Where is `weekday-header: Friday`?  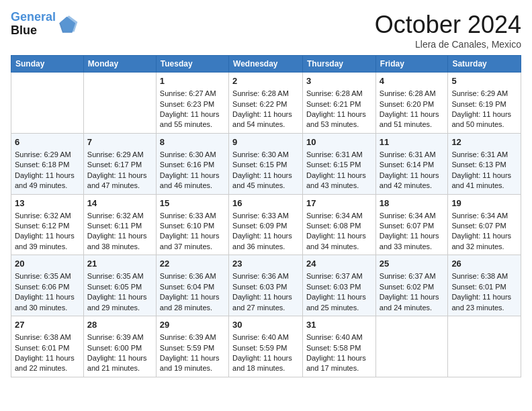 weekday-header: Friday is located at coordinates (412, 64).